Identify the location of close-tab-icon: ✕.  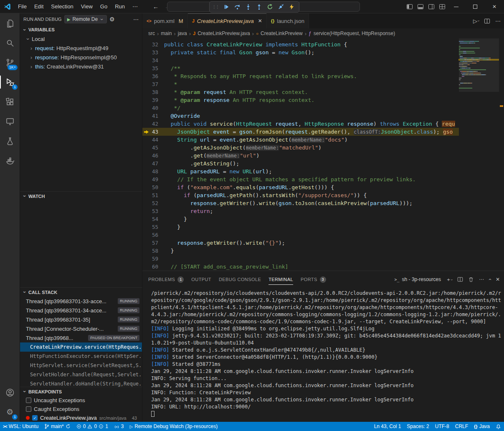
(260, 21).